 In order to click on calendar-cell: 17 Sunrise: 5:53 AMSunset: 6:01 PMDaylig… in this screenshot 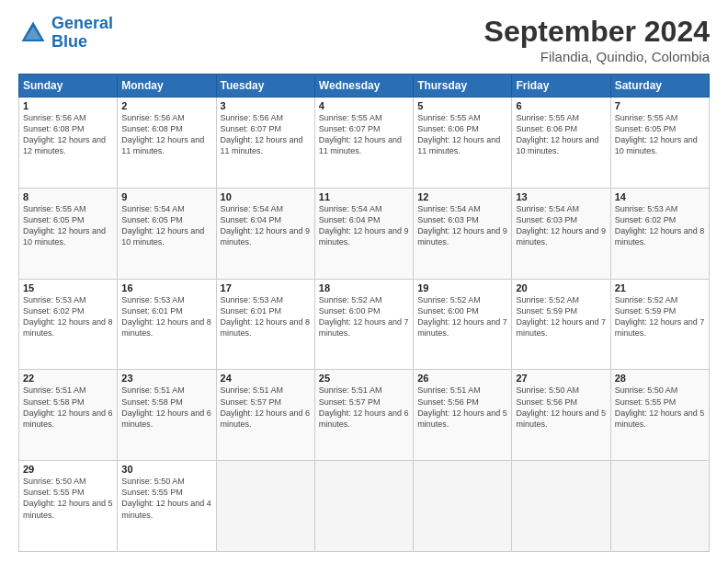, I will do `click(265, 324)`.